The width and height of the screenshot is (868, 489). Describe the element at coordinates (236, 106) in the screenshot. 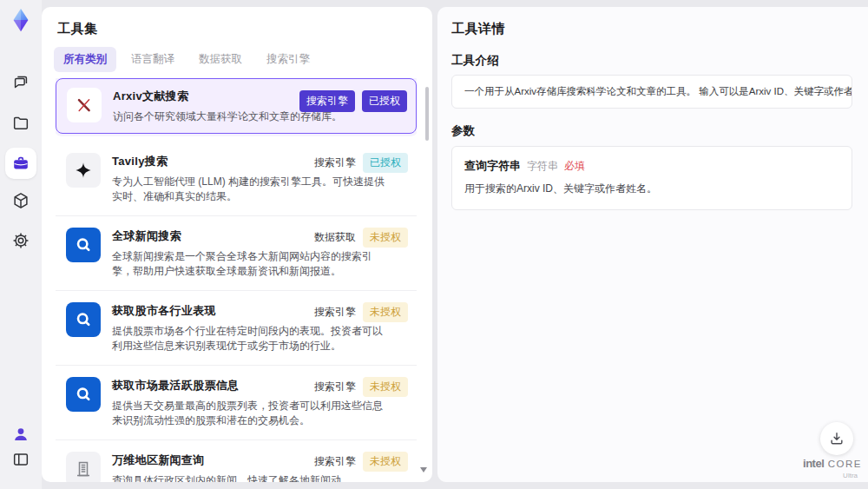

I see `tool-card-arxiv: Arxiv文献搜索访问各个研究领域大量科学论文和文章的存储库。搜索引擎已授权` at that location.